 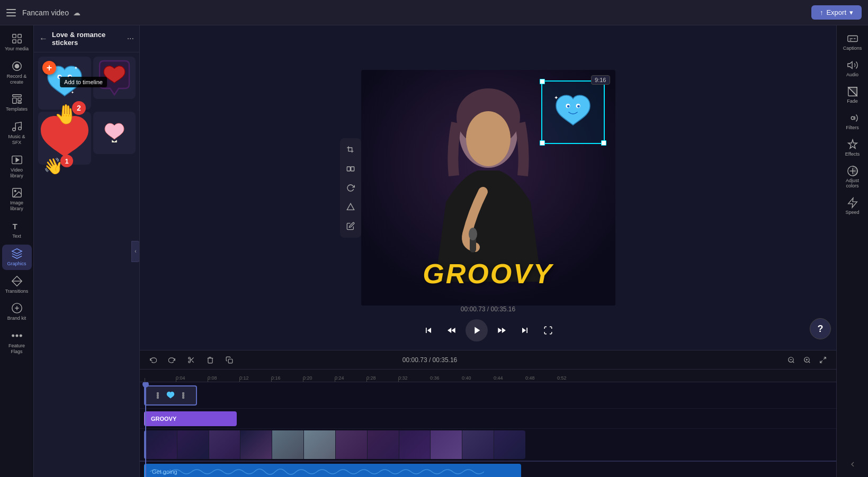 What do you see at coordinates (807, 360) in the screenshot?
I see `zoom-controls` at bounding box center [807, 360].